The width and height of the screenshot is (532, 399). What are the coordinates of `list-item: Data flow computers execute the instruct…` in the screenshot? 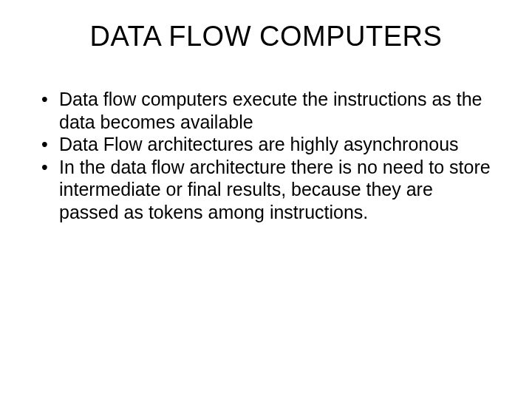 It's located at (266, 111).